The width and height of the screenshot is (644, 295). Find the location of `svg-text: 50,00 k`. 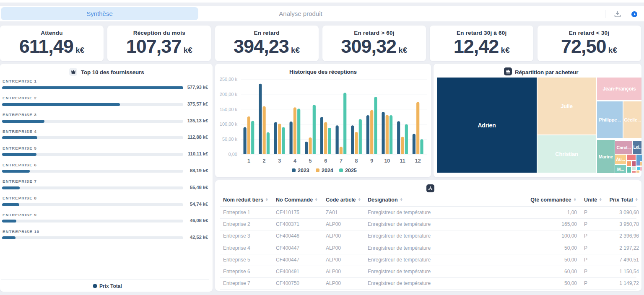

svg-text: 50,00 k is located at coordinates (230, 139).